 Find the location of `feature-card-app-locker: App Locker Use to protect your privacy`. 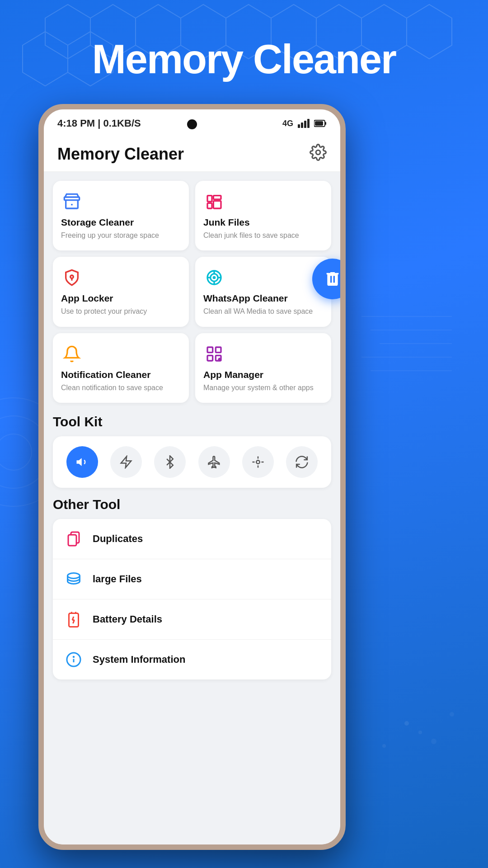

feature-card-app-locker: App Locker Use to protect your privacy is located at coordinates (121, 292).